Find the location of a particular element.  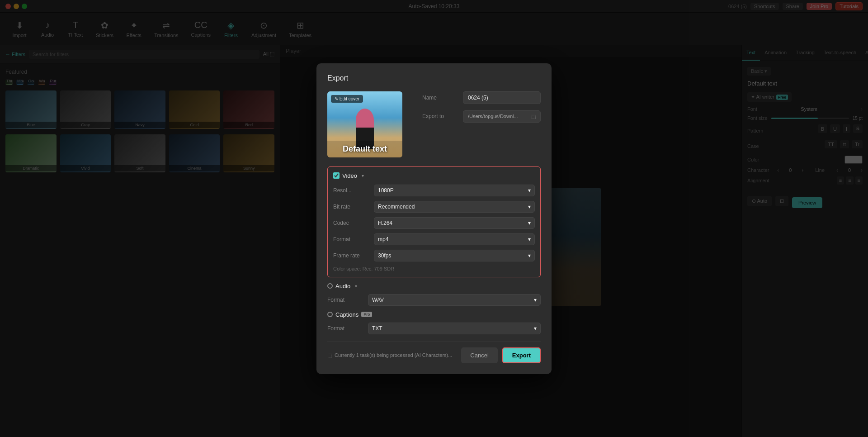

export-modal-title: Export is located at coordinates (434, 78).